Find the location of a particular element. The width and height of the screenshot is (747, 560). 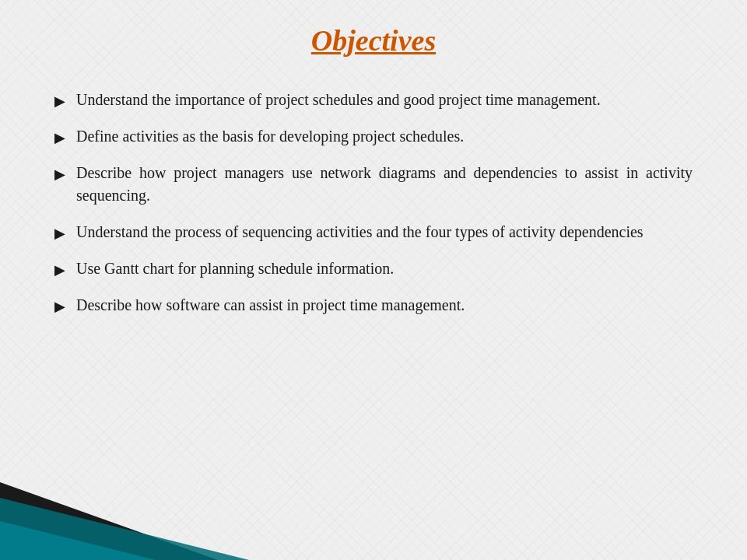

bullet-item-1: ▶Understand the importance of project sc… is located at coordinates (374, 100).